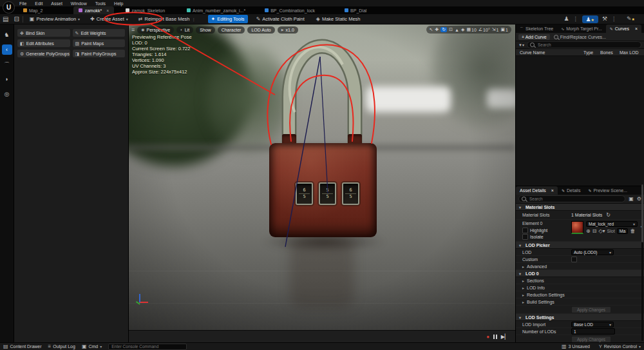  Describe the element at coordinates (526, 237) in the screenshot. I see `isolate-checkbox` at that location.